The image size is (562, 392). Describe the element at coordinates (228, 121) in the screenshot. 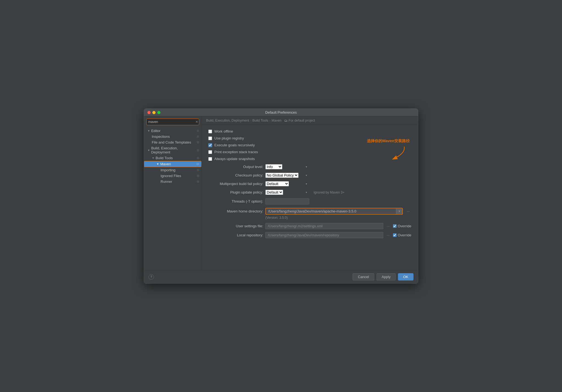

I see `breadcrumb-part1: Build, Execution, Deployment` at that location.